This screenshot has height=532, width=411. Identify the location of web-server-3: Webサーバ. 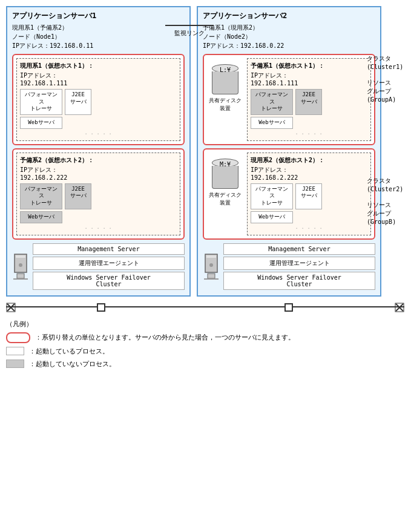
(272, 123).